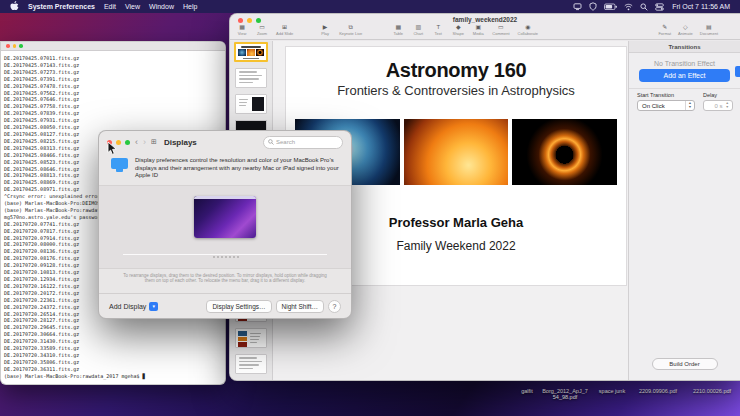 The image size is (740, 416). I want to click on battery-icon, so click(610, 7).